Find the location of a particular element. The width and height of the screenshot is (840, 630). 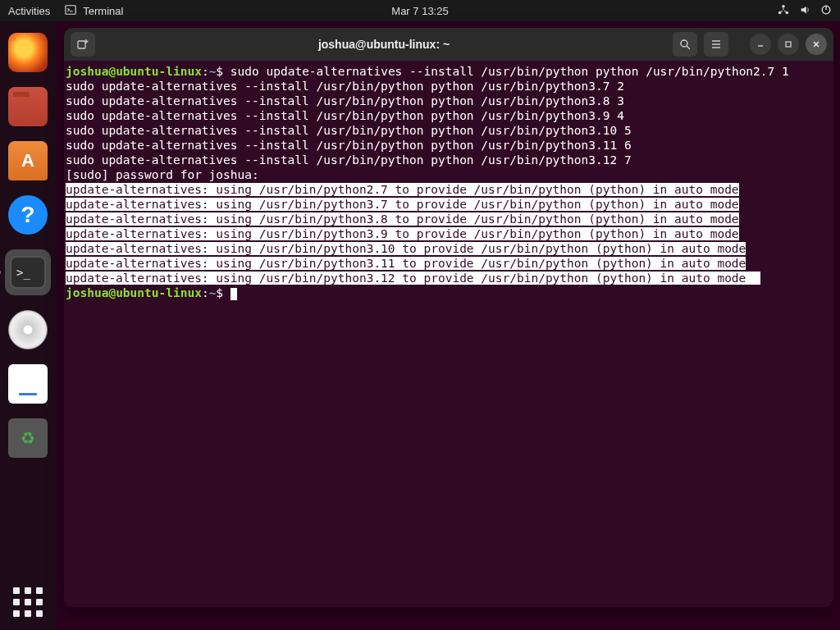

dock-text-editor is located at coordinates (28, 384).